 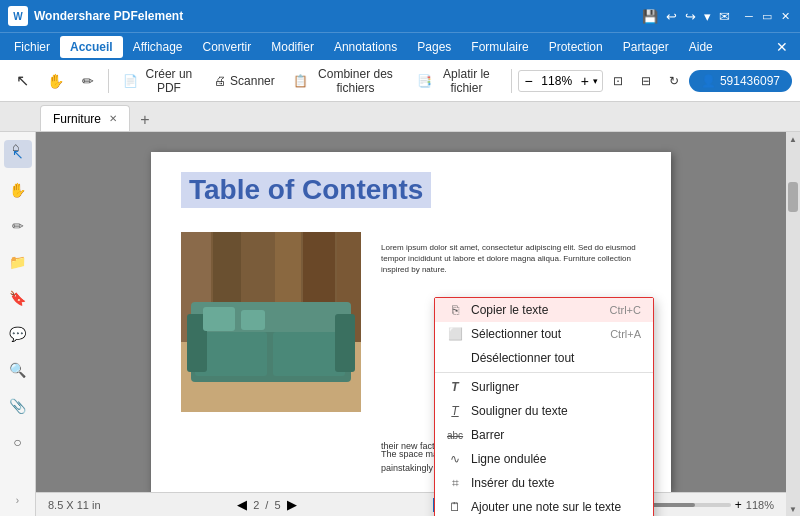 What do you see at coordinates (585, 81) in the screenshot?
I see `zoom-in-button: +` at bounding box center [585, 81].